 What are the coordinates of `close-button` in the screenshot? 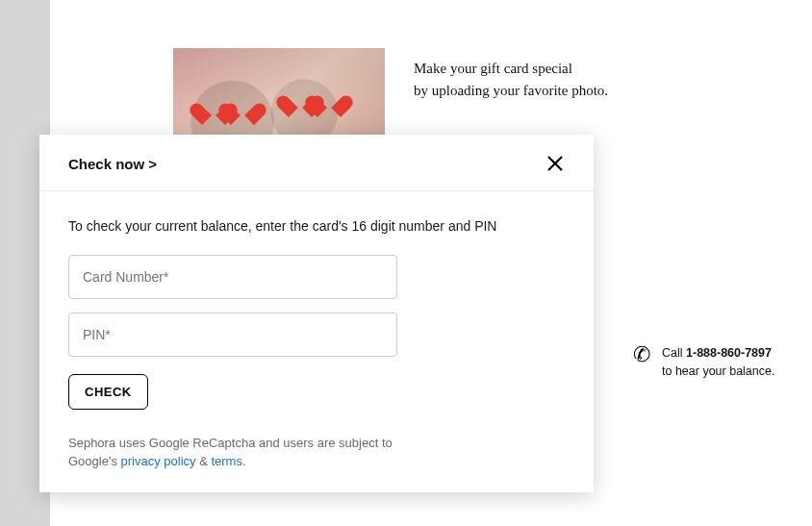 It's located at (555, 163).